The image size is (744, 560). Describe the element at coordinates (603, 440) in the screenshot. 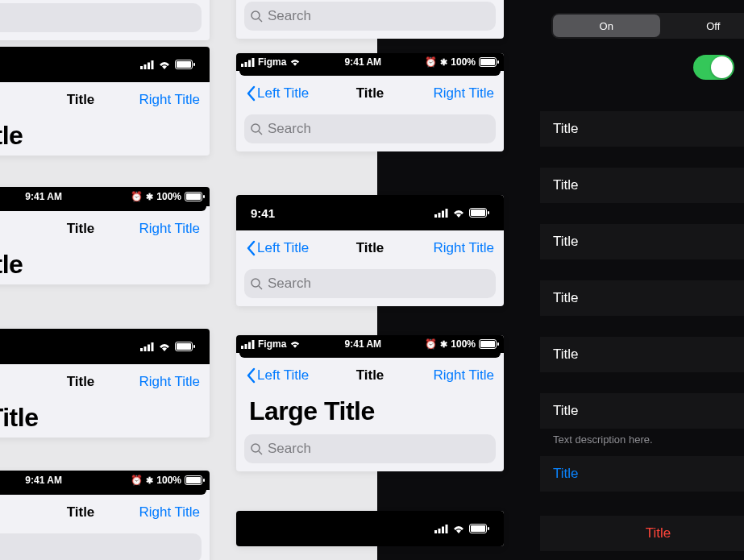

I see `row-description: Text description here.` at that location.